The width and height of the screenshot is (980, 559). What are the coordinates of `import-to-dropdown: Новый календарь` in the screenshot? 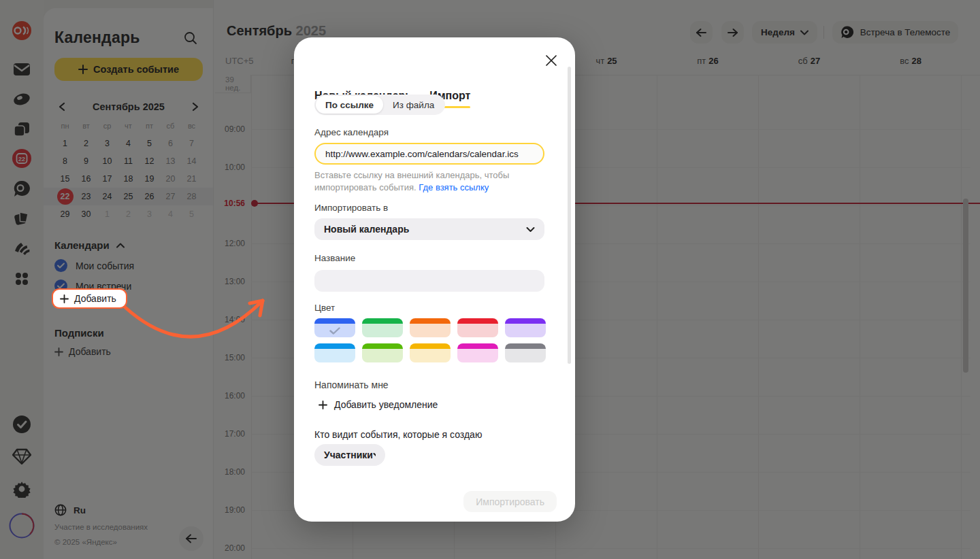 It's located at (429, 229).